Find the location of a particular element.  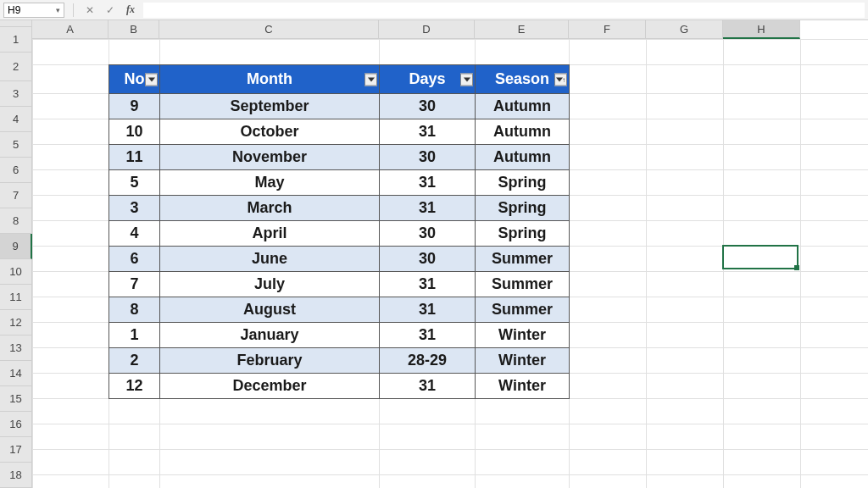

row-header-7: 7 is located at coordinates (16, 196).